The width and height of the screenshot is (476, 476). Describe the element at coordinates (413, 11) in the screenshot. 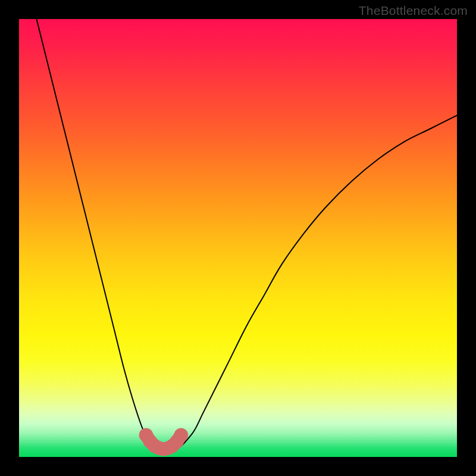

I see `watermark-text: TheBottleneck.com` at that location.